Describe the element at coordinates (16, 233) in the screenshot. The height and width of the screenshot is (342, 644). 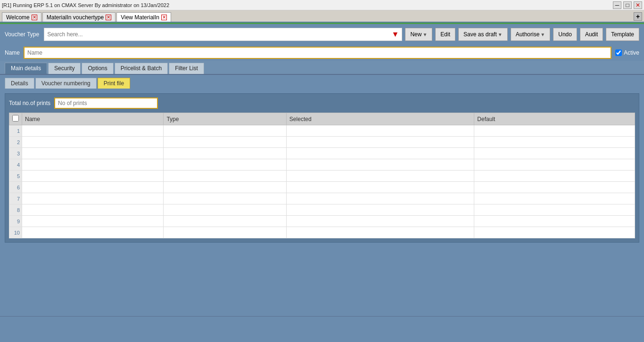
I see `row-number: 10` at that location.